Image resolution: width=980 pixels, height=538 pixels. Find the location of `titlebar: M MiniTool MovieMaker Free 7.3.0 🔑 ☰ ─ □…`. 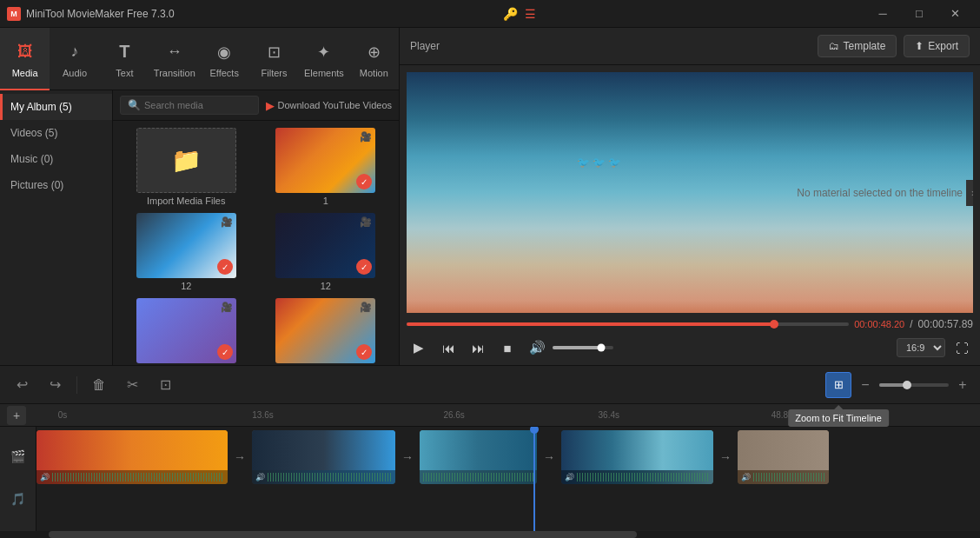

titlebar: M MiniTool MovieMaker Free 7.3.0 🔑 ☰ ─ □… is located at coordinates (490, 14).